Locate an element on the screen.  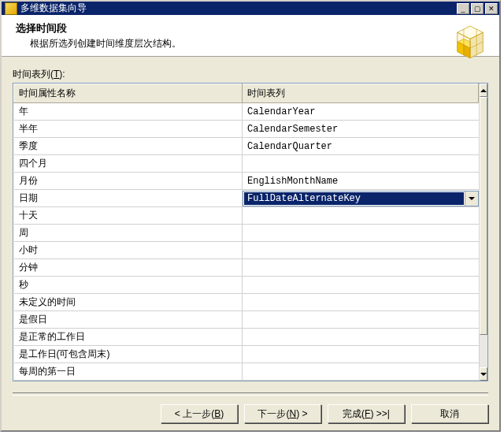
combobox-value: FullDateAlternateKey is located at coordinates (354, 199).